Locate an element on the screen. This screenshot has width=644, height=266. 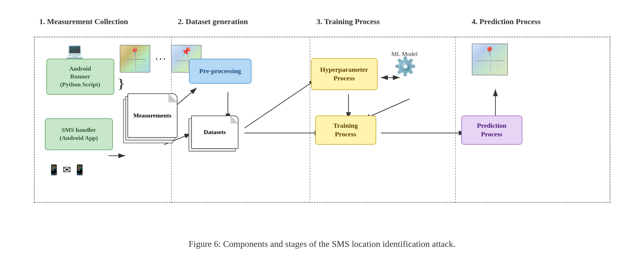
android-runner-node: AndroidRunner(Python Script) is located at coordinates (80, 77).